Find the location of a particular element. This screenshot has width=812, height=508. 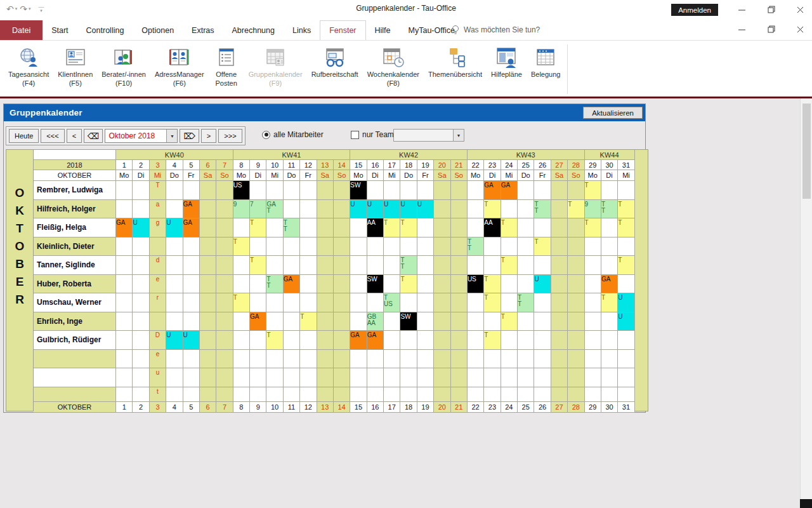

undo-icon: ↶ is located at coordinates (10, 9).